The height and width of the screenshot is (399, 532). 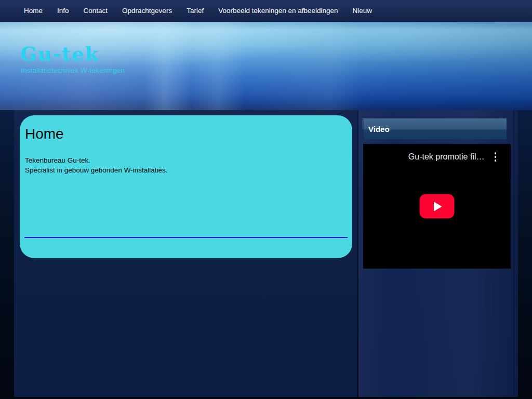 I want to click on youtube-play-button, so click(x=437, y=207).